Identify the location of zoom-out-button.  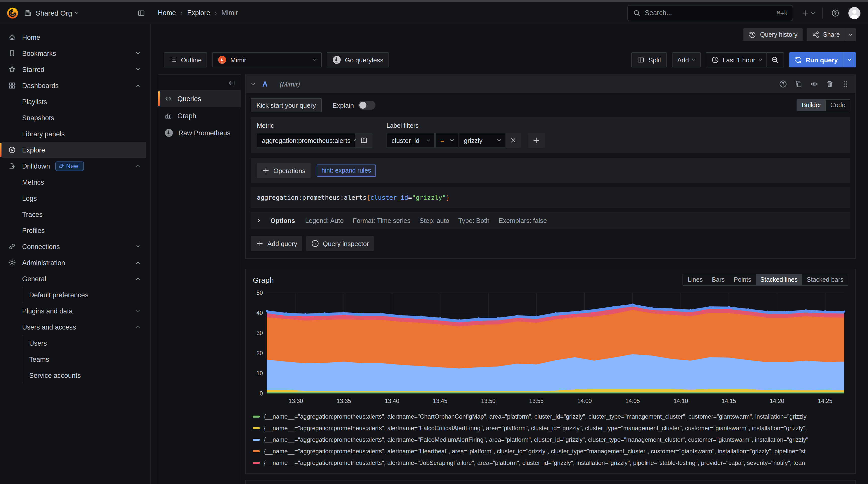
(775, 60).